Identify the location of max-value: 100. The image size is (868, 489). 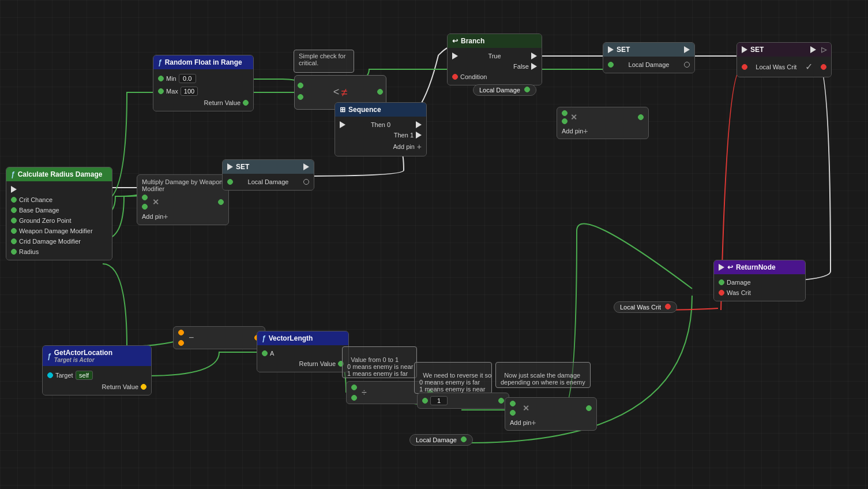
(189, 91).